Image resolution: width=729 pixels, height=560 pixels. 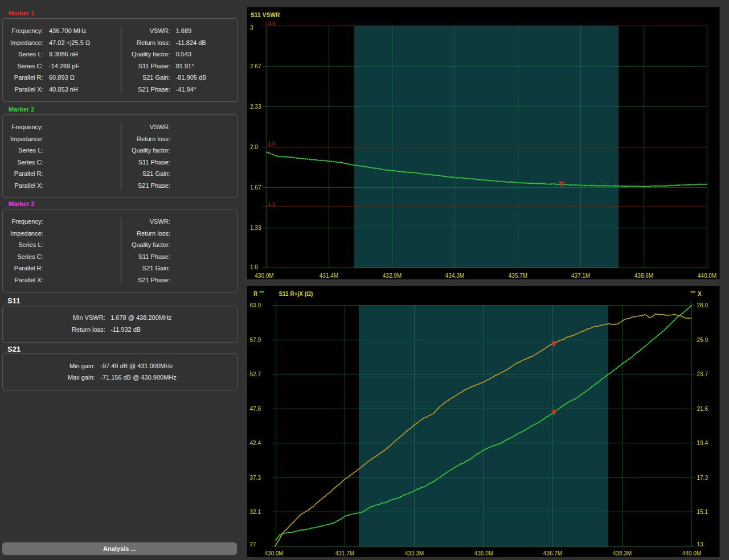 I want to click on svg-text: 3, so click(x=252, y=27).